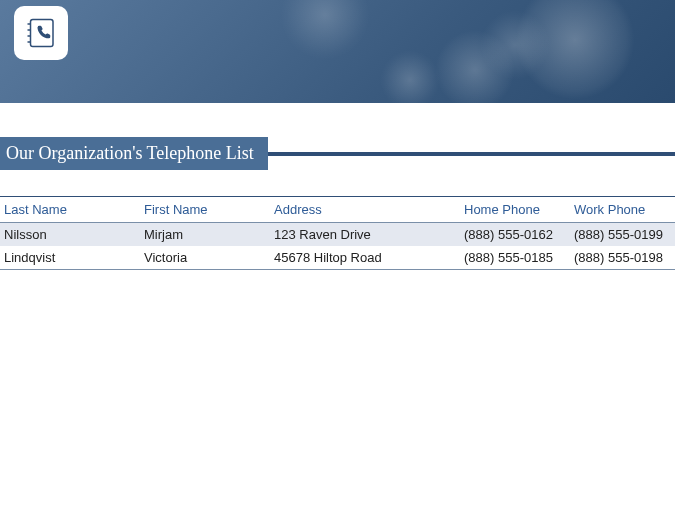  I want to click on cell-home: (888) 555-0185, so click(515, 258).